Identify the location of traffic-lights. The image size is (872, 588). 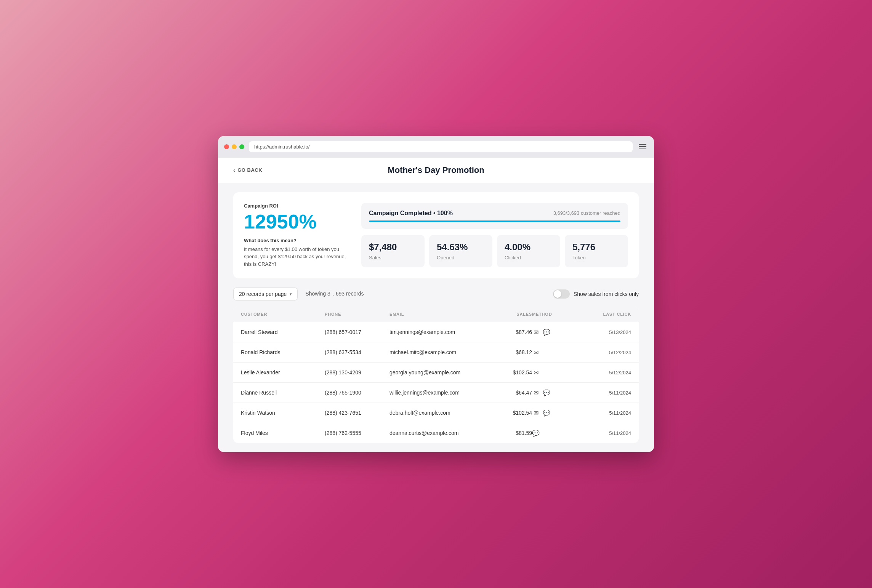
(234, 147).